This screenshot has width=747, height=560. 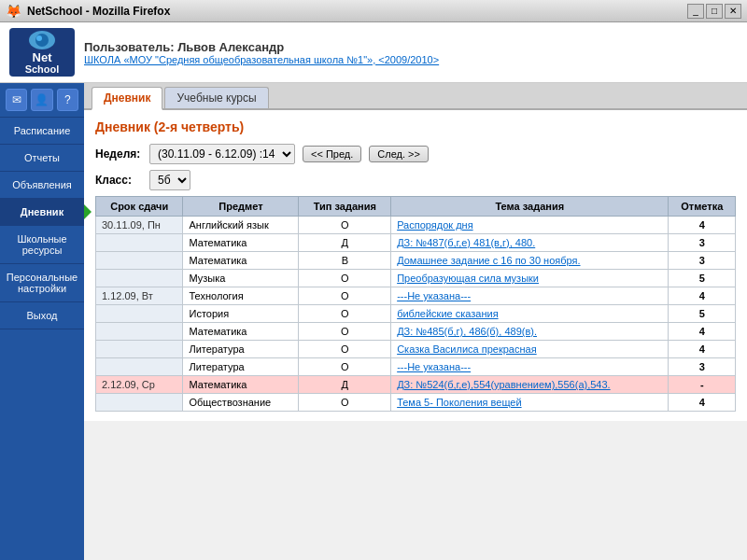 What do you see at coordinates (467, 331) in the screenshot?
I see `topic-link: ДЗ: №485(б,г), 486(б), 489(в).` at bounding box center [467, 331].